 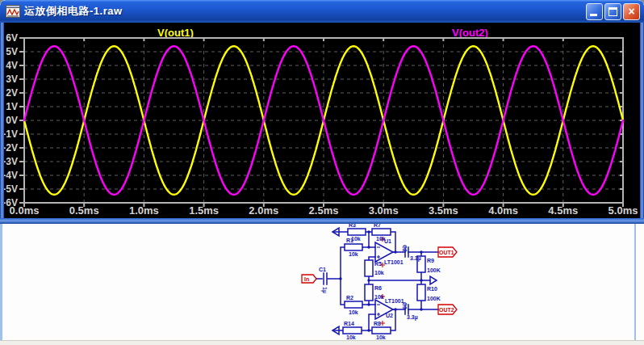 What do you see at coordinates (405, 249) in the screenshot?
I see `svg-text: C2` at bounding box center [405, 249].